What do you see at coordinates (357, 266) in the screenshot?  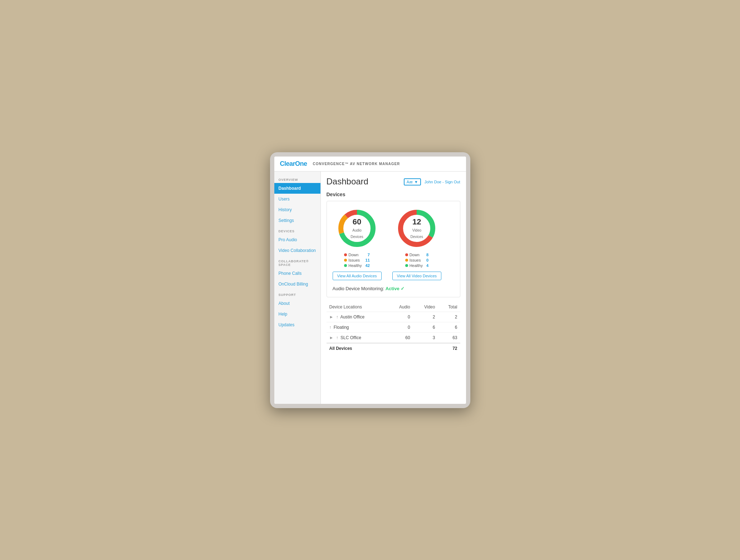 I see `audio-healthy-legend: Healthy 42` at bounding box center [357, 266].